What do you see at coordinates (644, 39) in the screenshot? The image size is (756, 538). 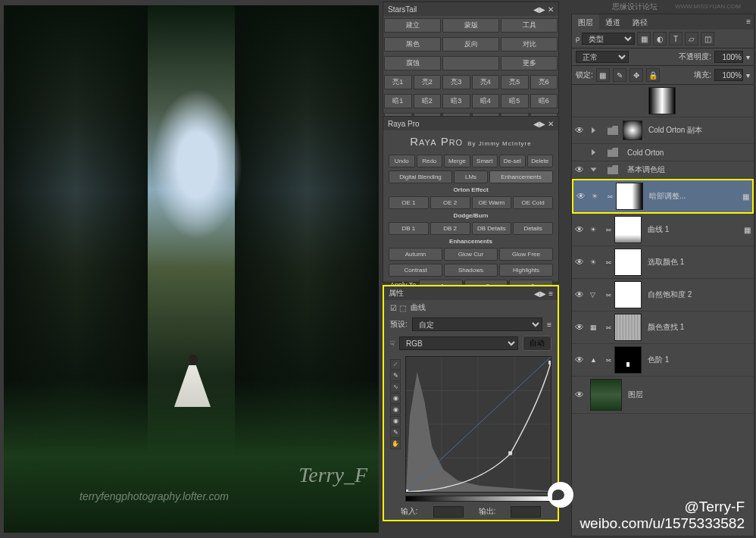 I see `filter-pixel-icon: ▦` at bounding box center [644, 39].